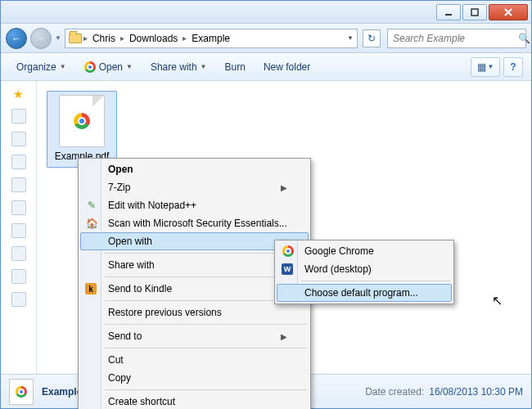 The width and height of the screenshot is (532, 409). Describe the element at coordinates (165, 312) in the screenshot. I see `ctx-restore-label: Restore previous versions` at that location.